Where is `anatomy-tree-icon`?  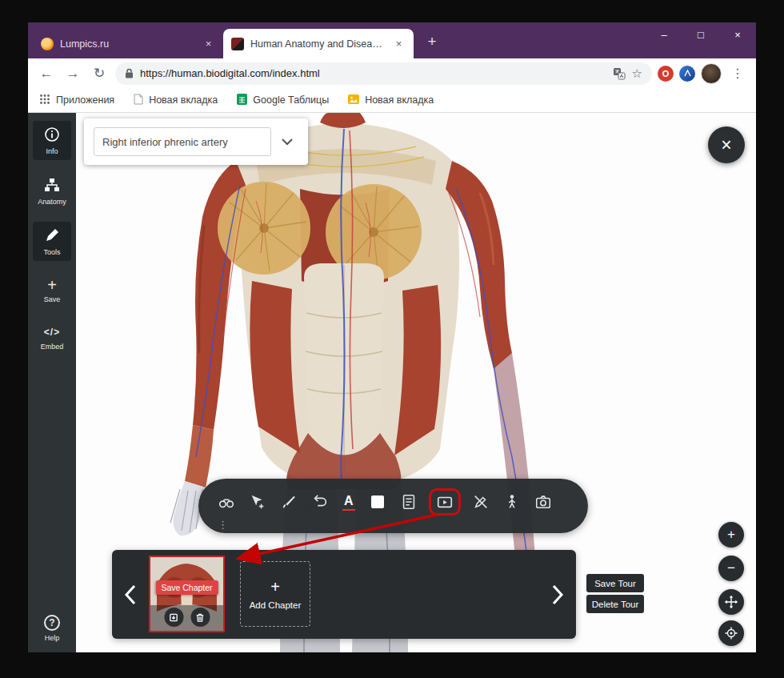 anatomy-tree-icon is located at coordinates (52, 186).